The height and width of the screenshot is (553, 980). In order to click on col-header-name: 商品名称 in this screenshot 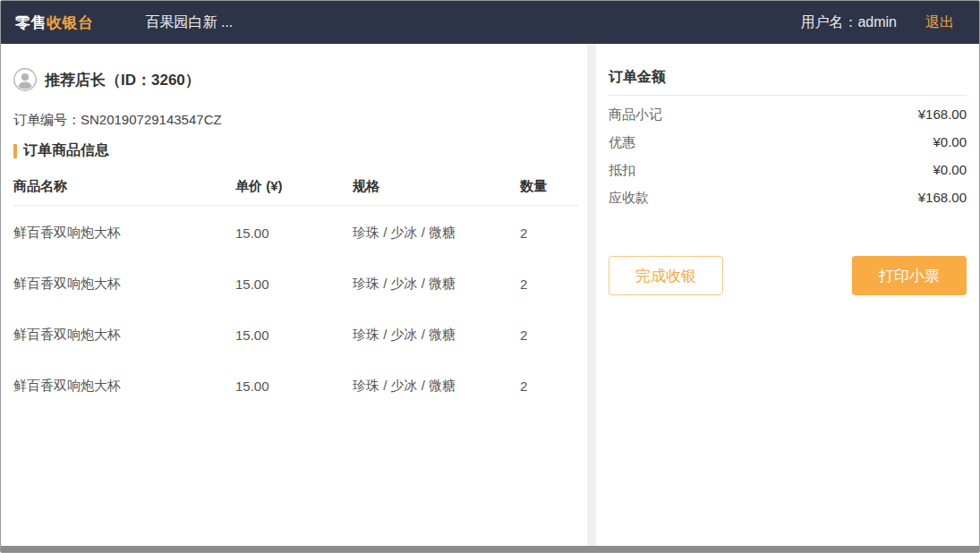, I will do `click(124, 186)`.